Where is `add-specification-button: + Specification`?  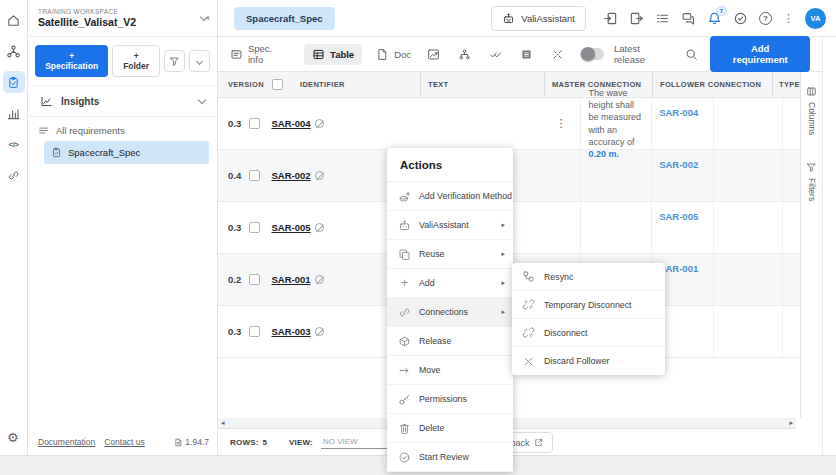
add-specification-button: + Specification is located at coordinates (72, 61).